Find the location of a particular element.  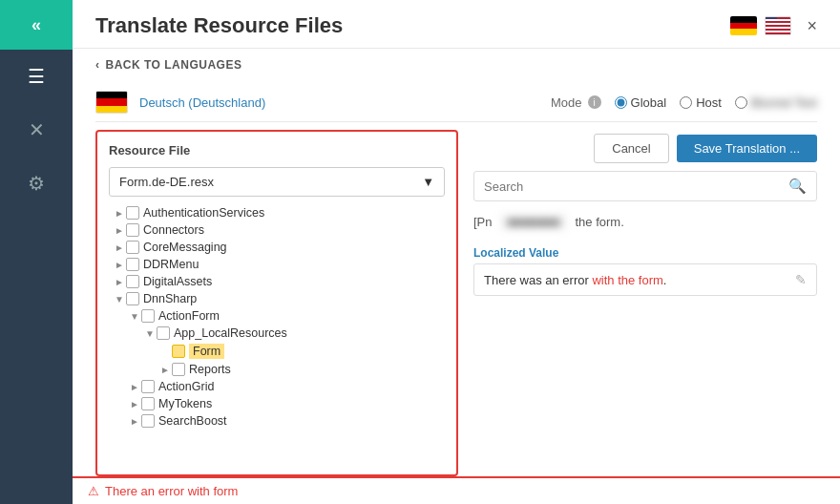

edit-icon: ✎ is located at coordinates (801, 280).